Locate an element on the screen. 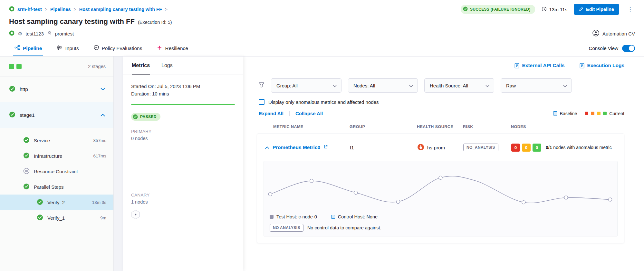  collapse-all-link: Collapse All is located at coordinates (309, 114).